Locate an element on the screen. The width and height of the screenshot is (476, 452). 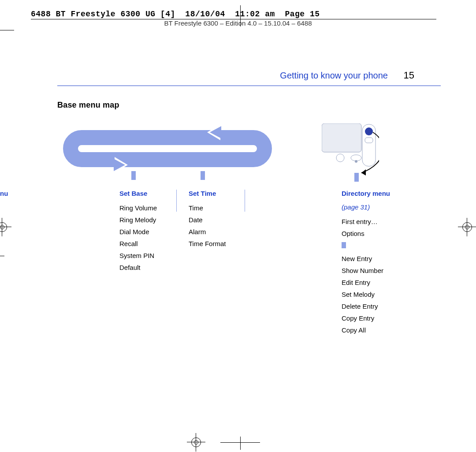
set-time-title: Set Time is located at coordinates (207, 193).